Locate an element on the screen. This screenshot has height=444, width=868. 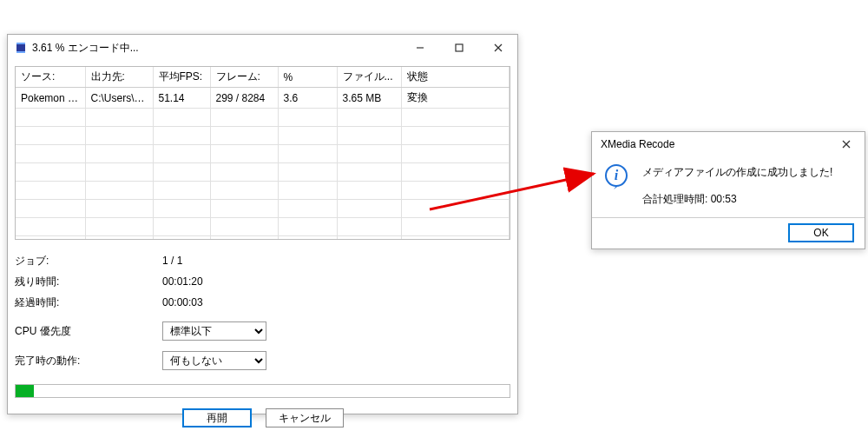
cell-dest: C:\Users\A... is located at coordinates (119, 98).